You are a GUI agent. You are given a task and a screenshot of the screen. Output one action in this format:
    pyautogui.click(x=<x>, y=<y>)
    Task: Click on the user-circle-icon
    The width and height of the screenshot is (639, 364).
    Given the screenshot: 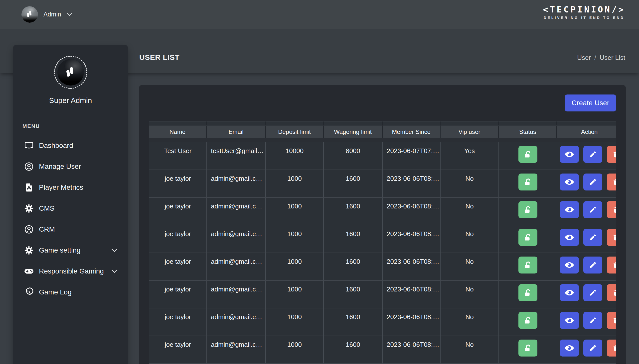 What is the action you would take?
    pyautogui.click(x=29, y=166)
    